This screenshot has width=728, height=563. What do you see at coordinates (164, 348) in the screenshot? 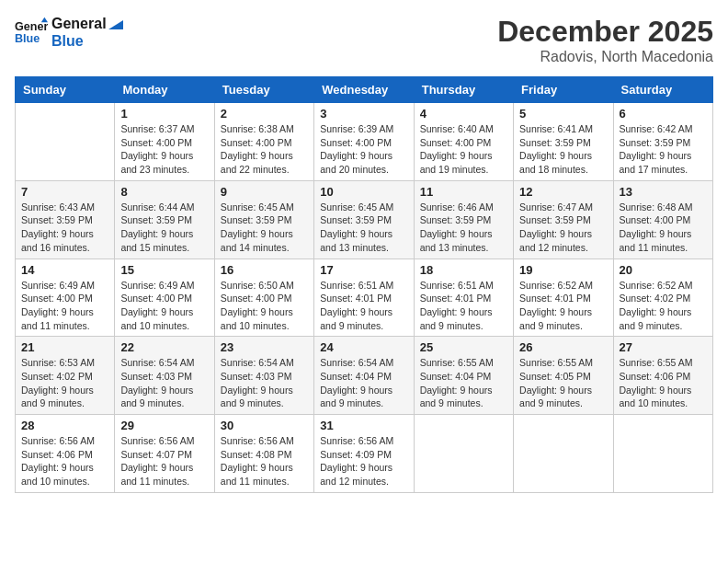
I see `day-number: 22` at bounding box center [164, 348].